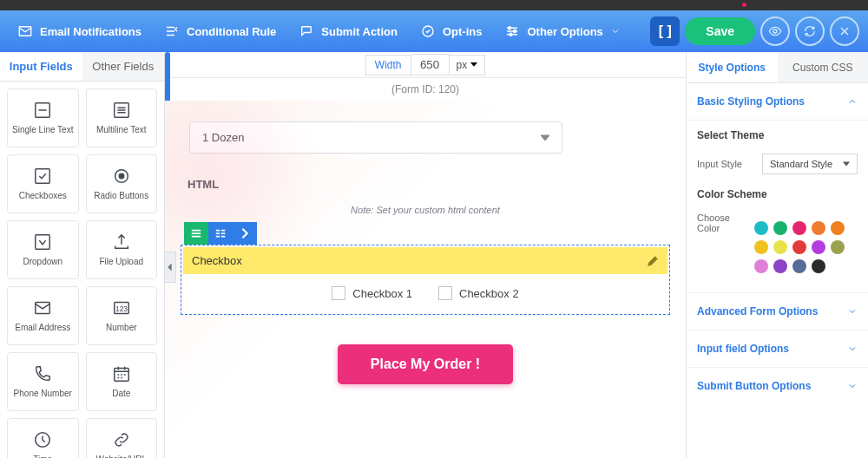 The width and height of the screenshot is (868, 458). I want to click on number-icon: 123, so click(122, 308).